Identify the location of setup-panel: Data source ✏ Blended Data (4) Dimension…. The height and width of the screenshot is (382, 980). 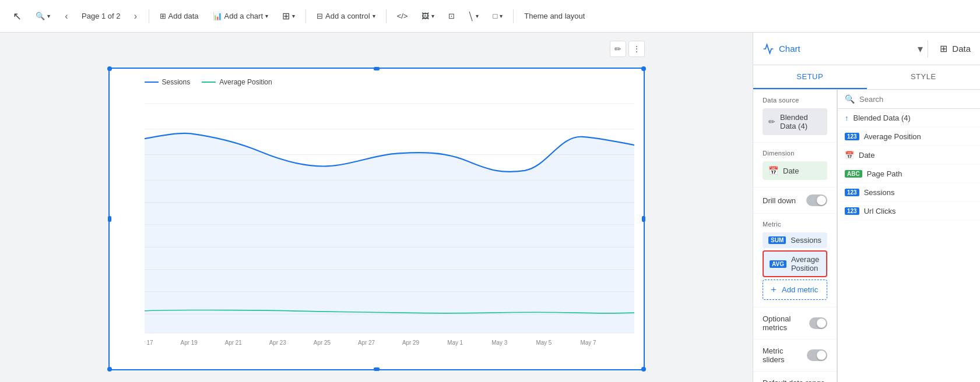
(795, 236).